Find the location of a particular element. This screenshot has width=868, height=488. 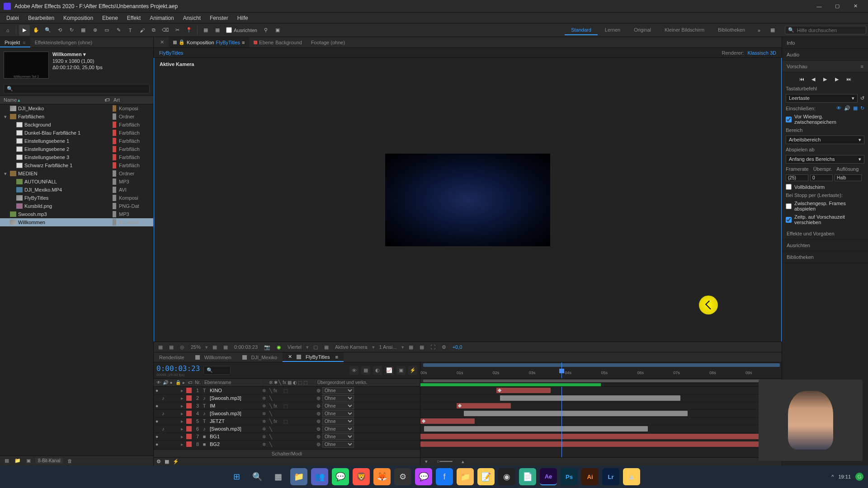

renderer-value: Klassisch 3D is located at coordinates (762, 53).